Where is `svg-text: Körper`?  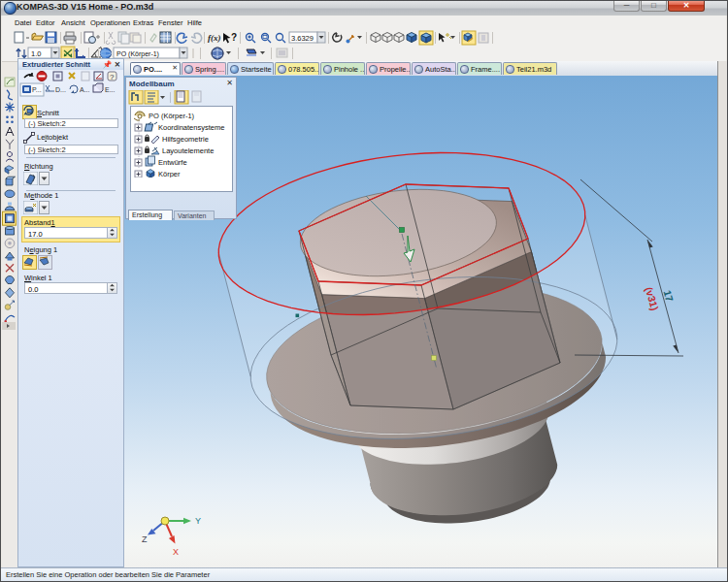
svg-text: Körper is located at coordinates (169, 174).